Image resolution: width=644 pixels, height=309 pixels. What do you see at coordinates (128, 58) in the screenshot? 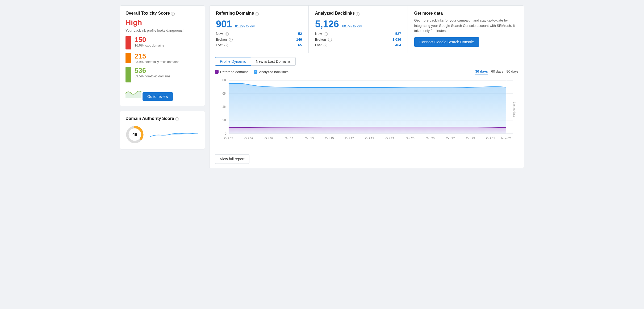
I see `potential-bar` at bounding box center [128, 58].